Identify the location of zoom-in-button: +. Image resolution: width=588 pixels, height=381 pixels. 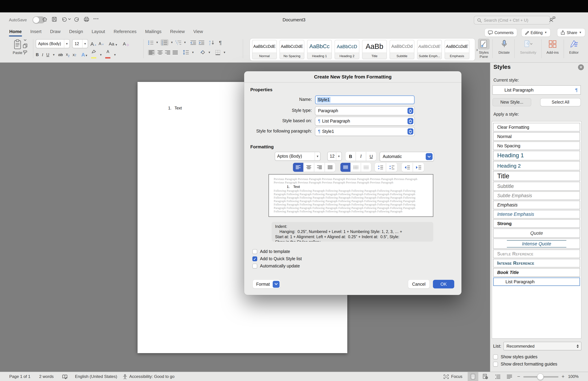
(563, 376).